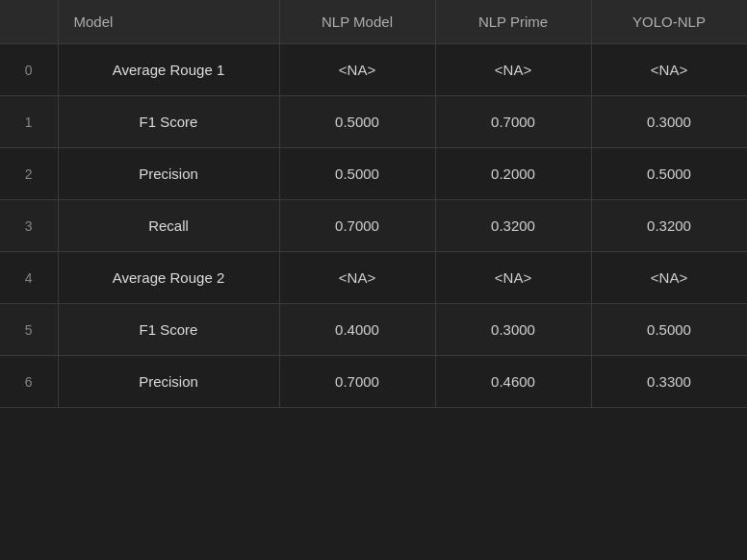 Image resolution: width=747 pixels, height=560 pixels. I want to click on table-row: 4Average Rouge 2<NA><NA><NA>, so click(374, 278).